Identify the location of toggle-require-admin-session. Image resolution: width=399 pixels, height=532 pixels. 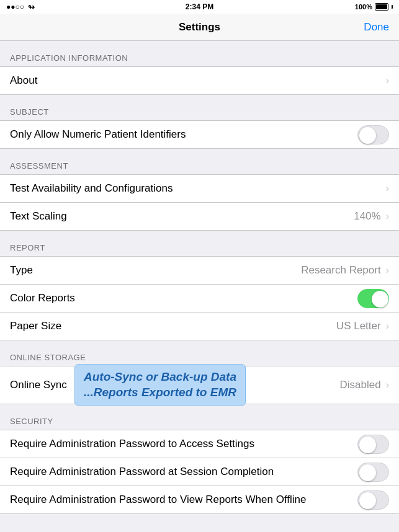
(374, 472).